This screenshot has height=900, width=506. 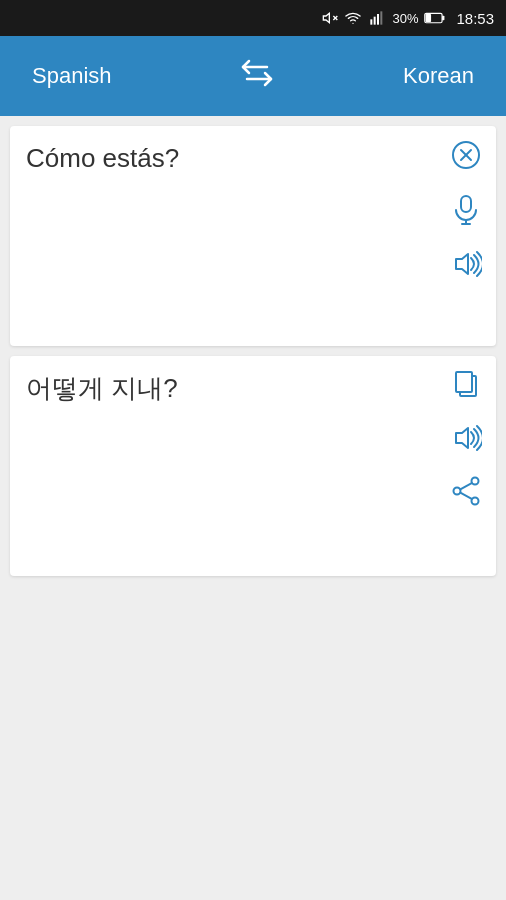 What do you see at coordinates (466, 438) in the screenshot?
I see `target-actions` at bounding box center [466, 438].